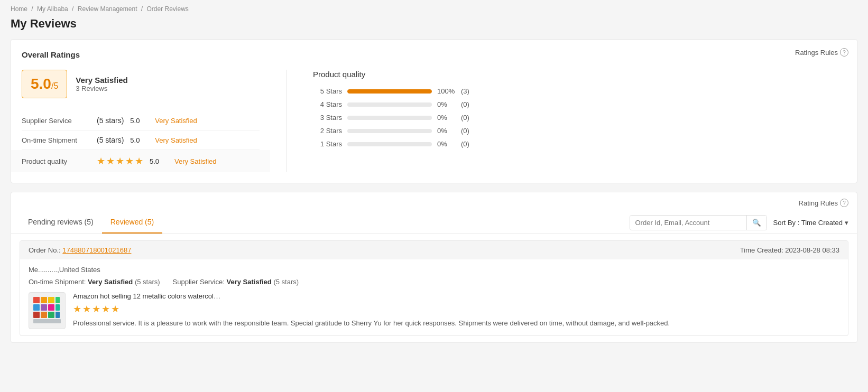  I want to click on supplier-info-label: Supplier Service: Very Satisfied (5 star…, so click(236, 282).